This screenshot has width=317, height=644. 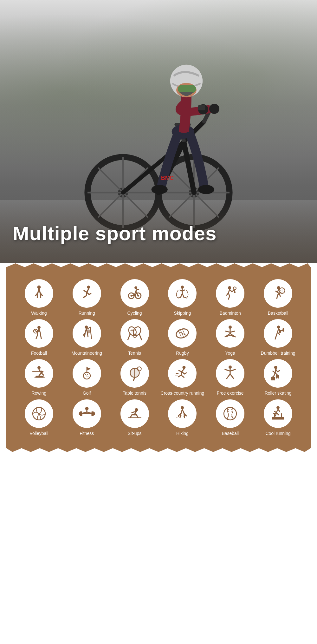 What do you see at coordinates (39, 373) in the screenshot?
I see `rowing-icon` at bounding box center [39, 373].